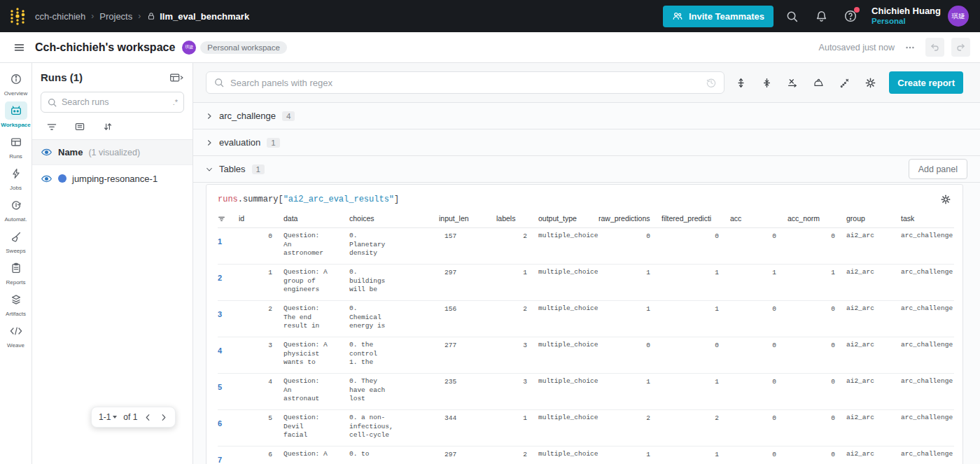 The width and height of the screenshot is (980, 464). What do you see at coordinates (316, 319) in the screenshot?
I see `cell-data: Question: The end result in ···` at bounding box center [316, 319].